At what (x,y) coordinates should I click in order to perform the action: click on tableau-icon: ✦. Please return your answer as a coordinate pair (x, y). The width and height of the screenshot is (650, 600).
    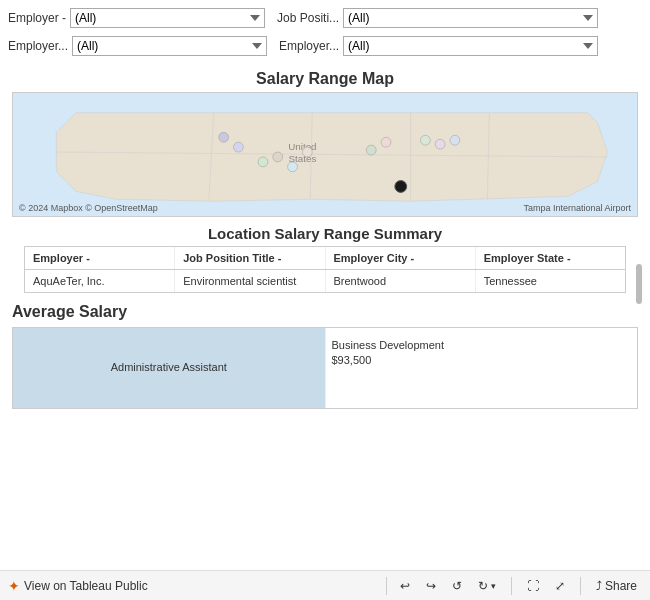
    Looking at the image, I should click on (14, 586).